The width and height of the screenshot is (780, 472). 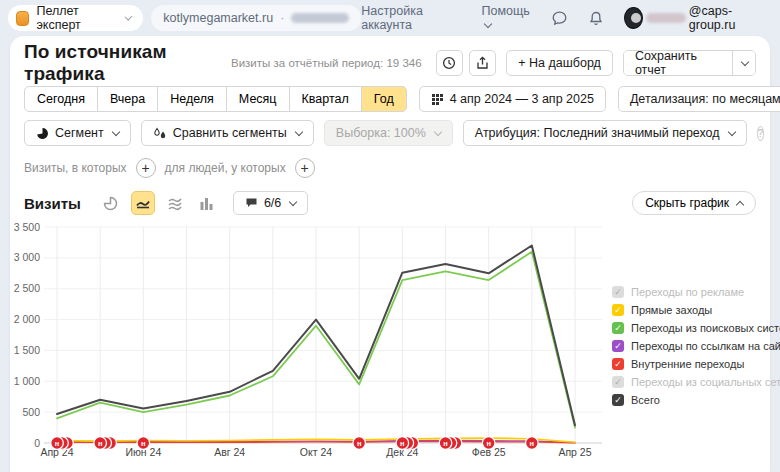 I want to click on legend-item-internal: ✓Внутренние переходы, so click(x=696, y=364).